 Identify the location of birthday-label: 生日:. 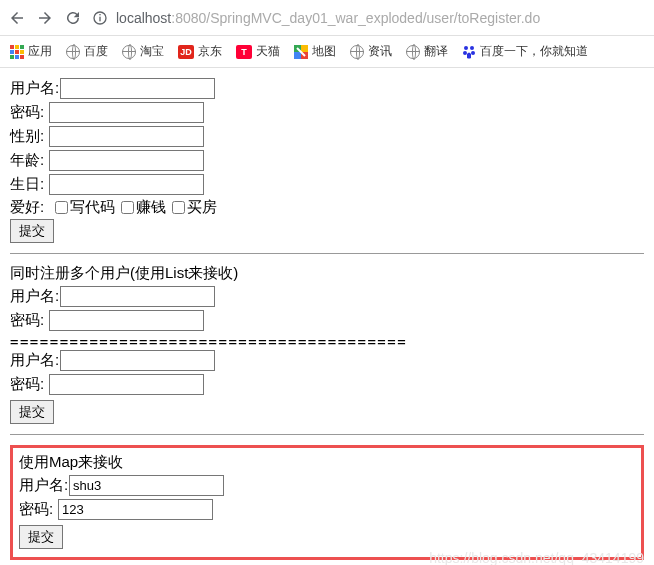
(30, 184).